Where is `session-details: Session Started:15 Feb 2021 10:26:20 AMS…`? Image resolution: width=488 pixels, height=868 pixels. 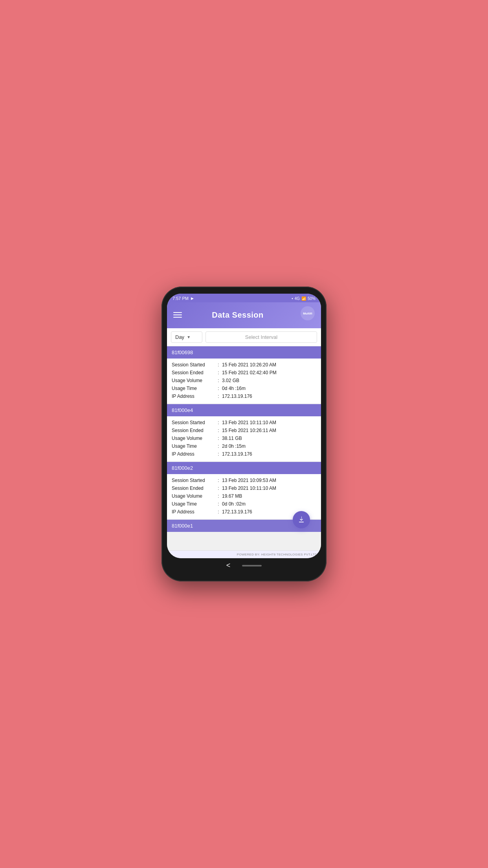
session-details: Session Started:15 Feb 2021 10:26:20 AMS… is located at coordinates (244, 381).